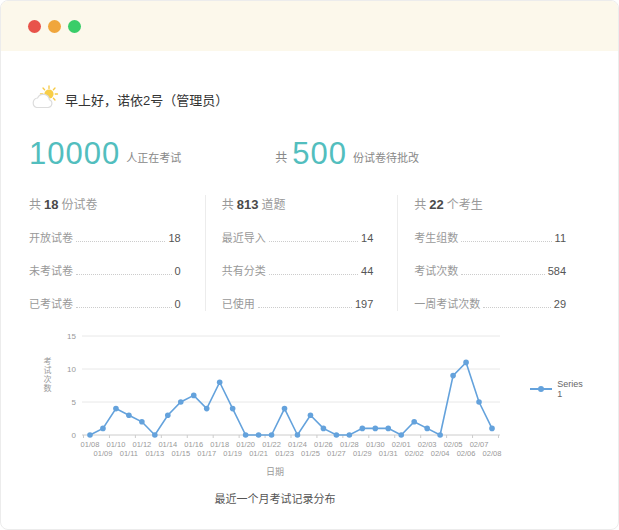  What do you see at coordinates (72, 336) in the screenshot?
I see `svg-text: 15` at bounding box center [72, 336].